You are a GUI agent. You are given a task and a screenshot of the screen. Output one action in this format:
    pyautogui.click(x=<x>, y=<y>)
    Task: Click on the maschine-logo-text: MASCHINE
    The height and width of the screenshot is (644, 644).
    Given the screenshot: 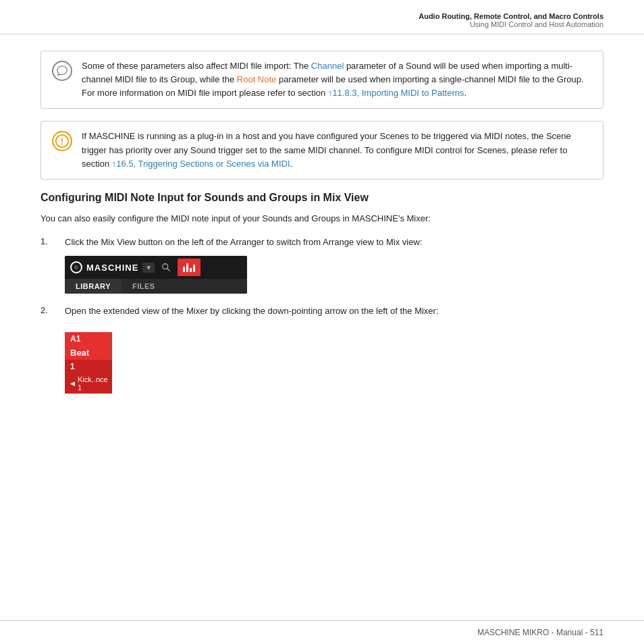 What is the action you would take?
    pyautogui.click(x=112, y=267)
    